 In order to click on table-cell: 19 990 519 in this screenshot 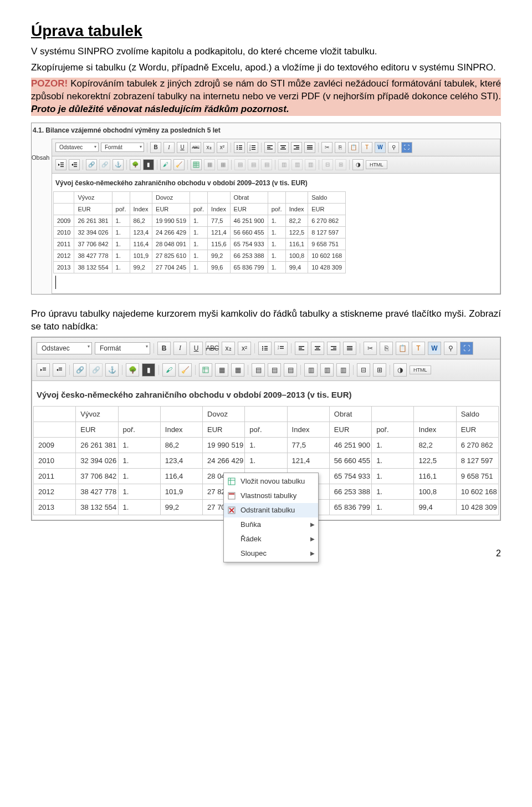, I will do `click(171, 221)`.